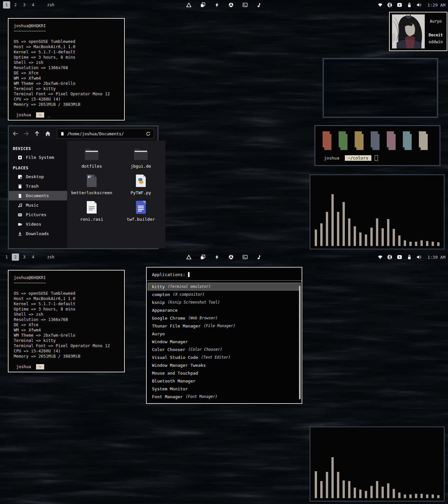  What do you see at coordinates (224, 349) in the screenshot?
I see `launcher-item: Color Chooser(Color Chooser)` at bounding box center [224, 349].